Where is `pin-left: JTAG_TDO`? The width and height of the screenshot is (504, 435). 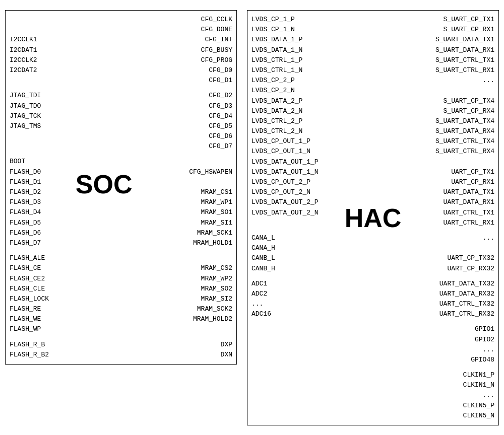
pin-left: JTAG_TDO is located at coordinates (31, 106).